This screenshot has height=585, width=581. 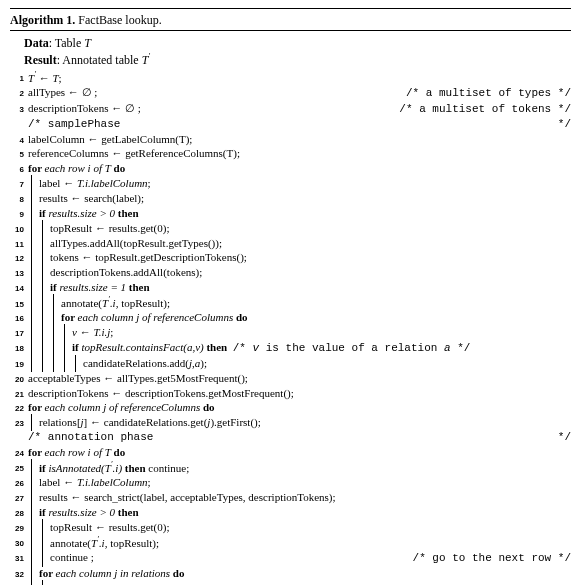 What do you see at coordinates (290, 303) in the screenshot?
I see `code-line: 15annotate(T′.i, topResult);` at bounding box center [290, 303].